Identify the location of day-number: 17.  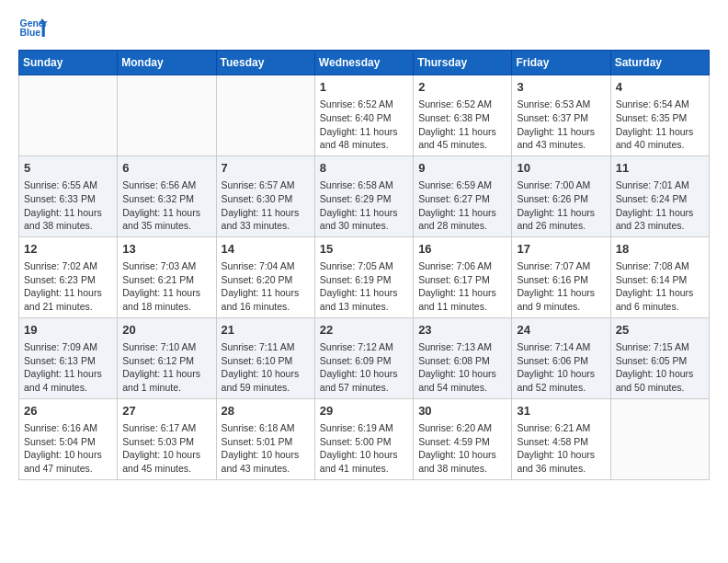
(561, 249).